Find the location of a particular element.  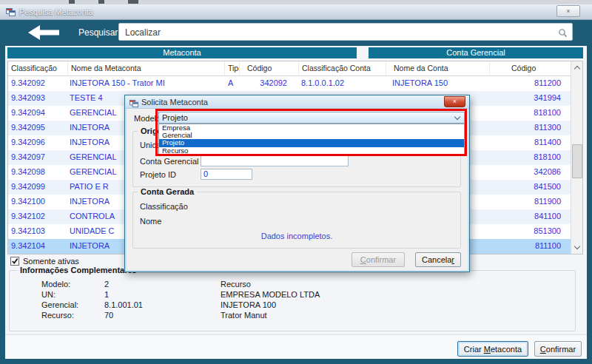

modelo-dropdown-list: EmpresaGerencialProjetoRecurso is located at coordinates (312, 139).